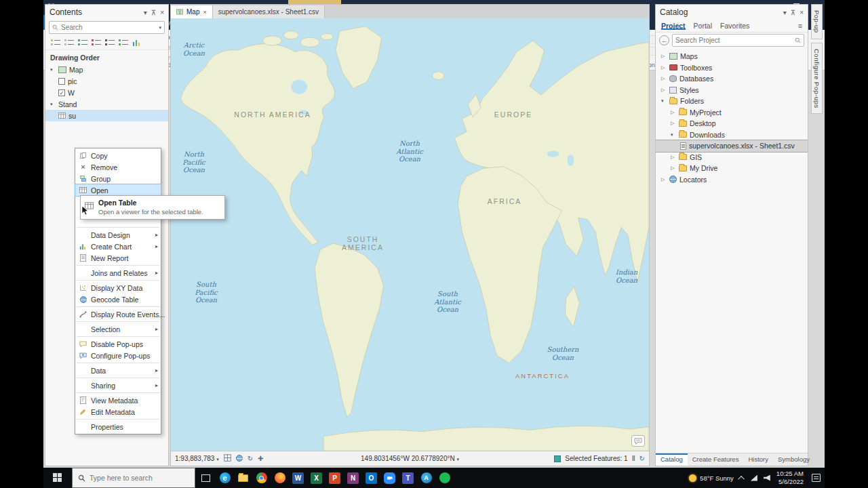 The width and height of the screenshot is (868, 488). Describe the element at coordinates (118, 287) in the screenshot. I see `menu-item-display-xy: Display XY Data` at that location.